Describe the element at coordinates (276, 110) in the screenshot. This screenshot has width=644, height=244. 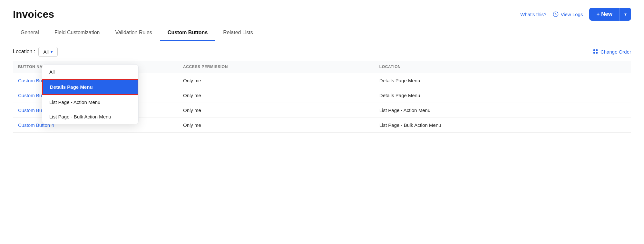
I see `access-permission-3: Only me` at that location.